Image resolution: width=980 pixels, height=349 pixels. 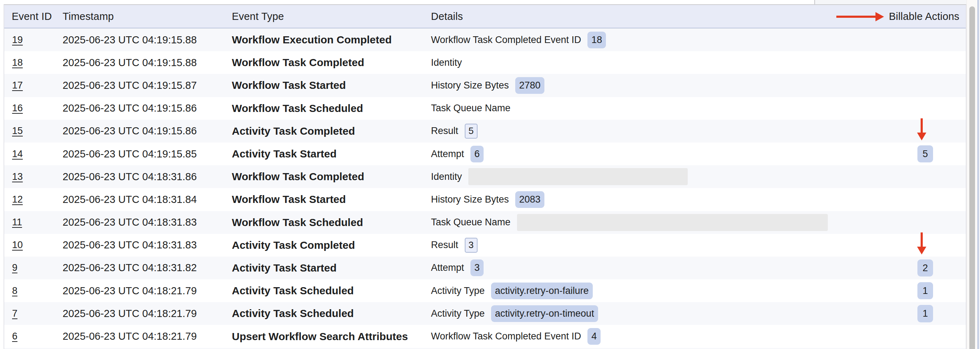 What do you see at coordinates (506, 336) in the screenshot?
I see `detail-label: Workflow Task Completed Event ID` at bounding box center [506, 336].